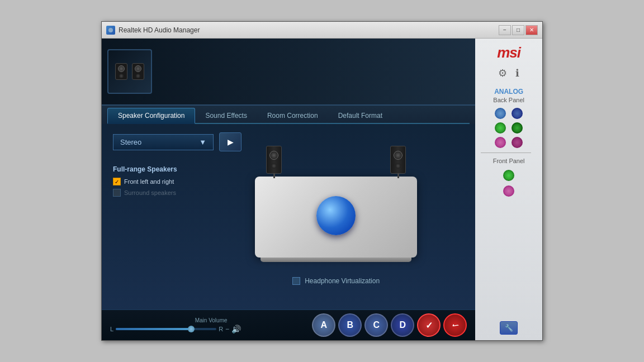 Image resolution: width=644 pixels, height=362 pixels. I want to click on volume-label: Main Volume, so click(211, 321).